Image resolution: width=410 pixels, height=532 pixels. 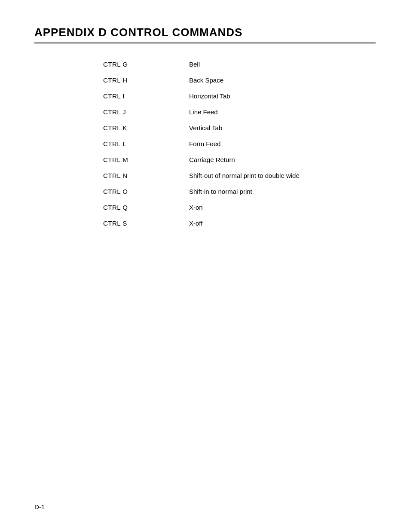 I want to click on command-row: CTRL QX-on, so click(x=239, y=207).